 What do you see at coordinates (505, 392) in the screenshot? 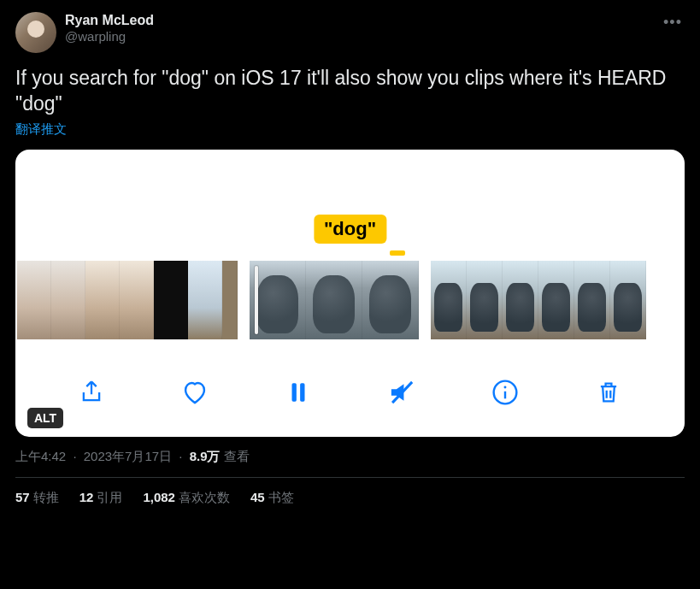
I see `info-button` at bounding box center [505, 392].